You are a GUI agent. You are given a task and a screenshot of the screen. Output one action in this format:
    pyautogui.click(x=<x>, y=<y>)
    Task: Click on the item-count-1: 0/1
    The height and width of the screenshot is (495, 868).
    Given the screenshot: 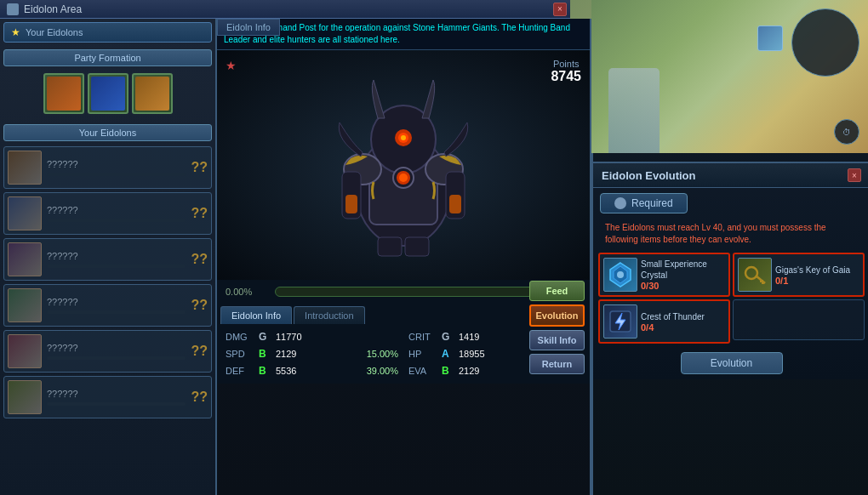 What is the action you would take?
    pyautogui.click(x=817, y=281)
    